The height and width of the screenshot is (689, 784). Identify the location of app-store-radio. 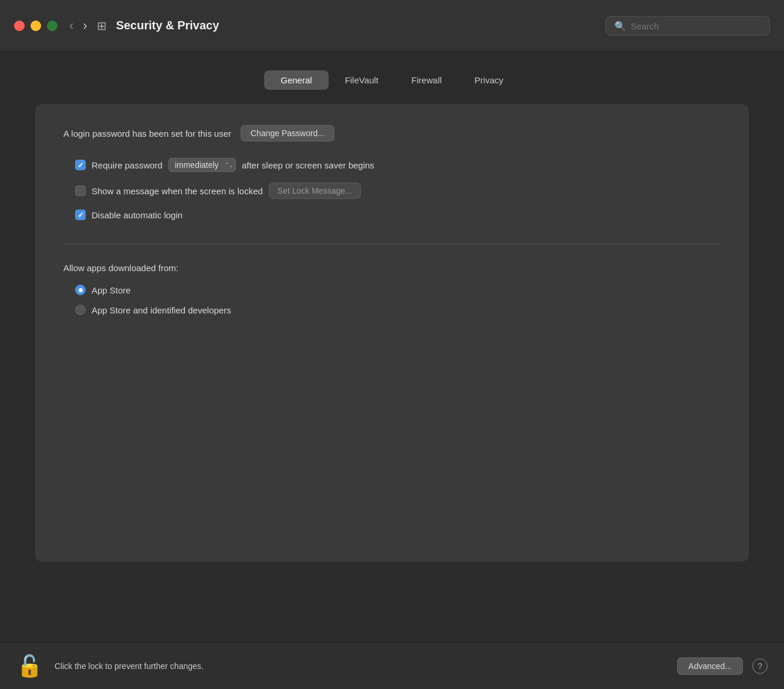
(80, 290).